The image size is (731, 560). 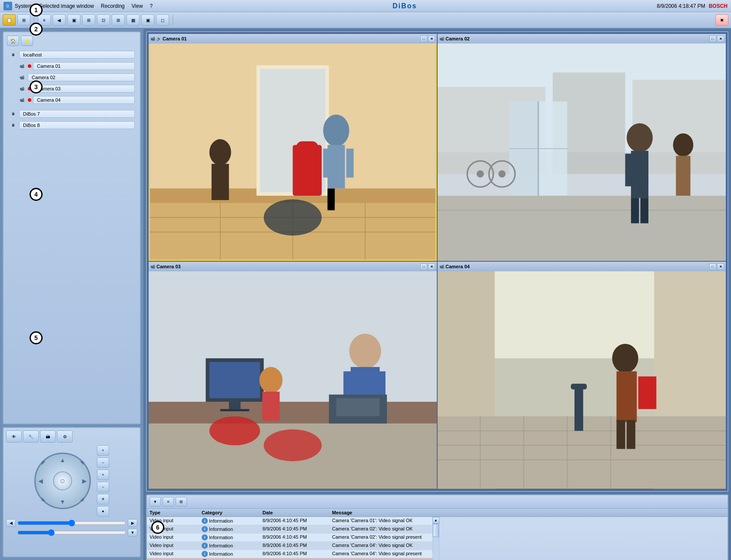 What do you see at coordinates (76, 66) in the screenshot?
I see `tree-item-cam01: 📹 Camera 01` at bounding box center [76, 66].